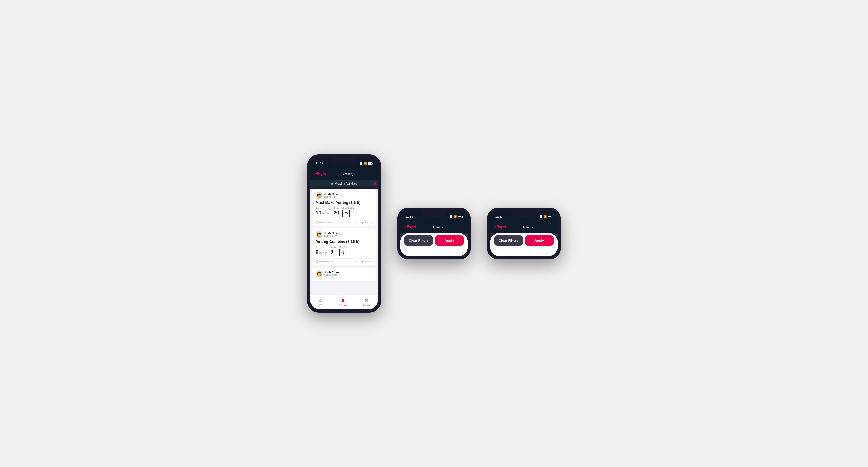  I want to click on logo-3: clippd, so click(500, 227).